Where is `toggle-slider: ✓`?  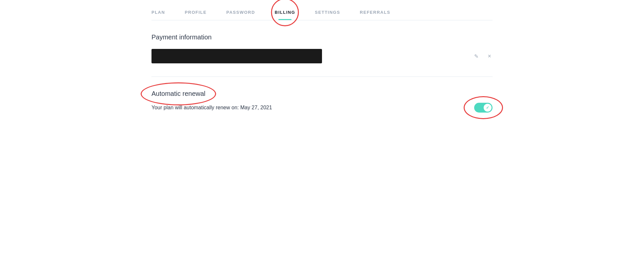 toggle-slider: ✓ is located at coordinates (483, 108).